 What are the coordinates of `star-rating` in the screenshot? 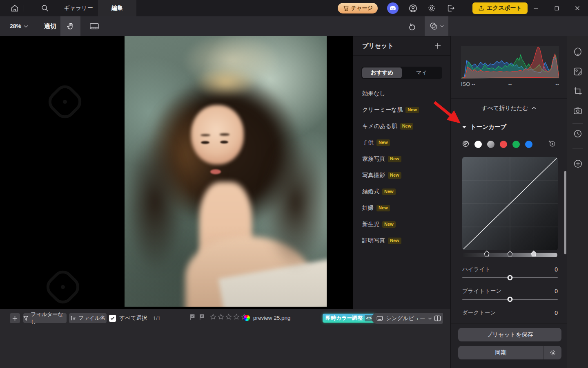 It's located at (229, 317).